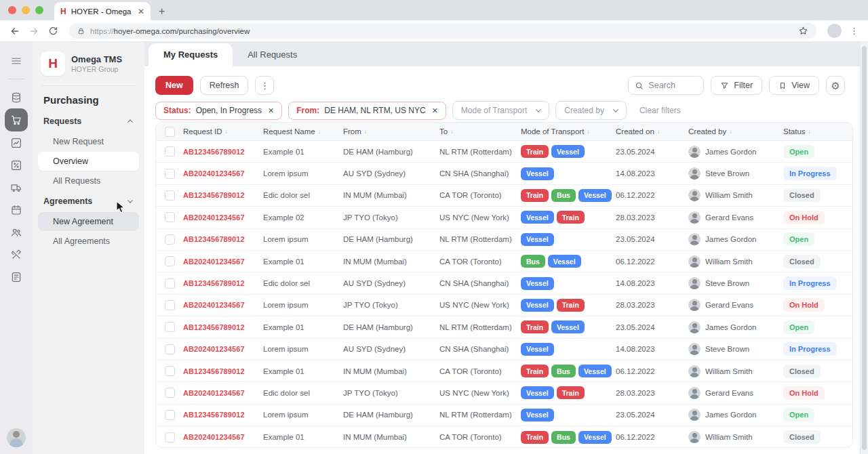  What do you see at coordinates (480, 131) in the screenshot?
I see `column-header-to: To↓` at bounding box center [480, 131].